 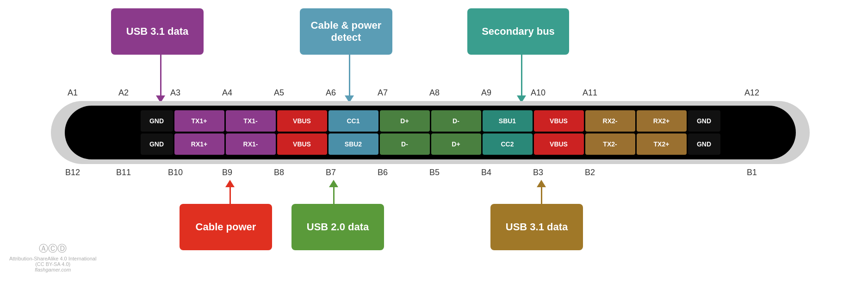 I want to click on col-label-a5: A5, so click(x=279, y=93).